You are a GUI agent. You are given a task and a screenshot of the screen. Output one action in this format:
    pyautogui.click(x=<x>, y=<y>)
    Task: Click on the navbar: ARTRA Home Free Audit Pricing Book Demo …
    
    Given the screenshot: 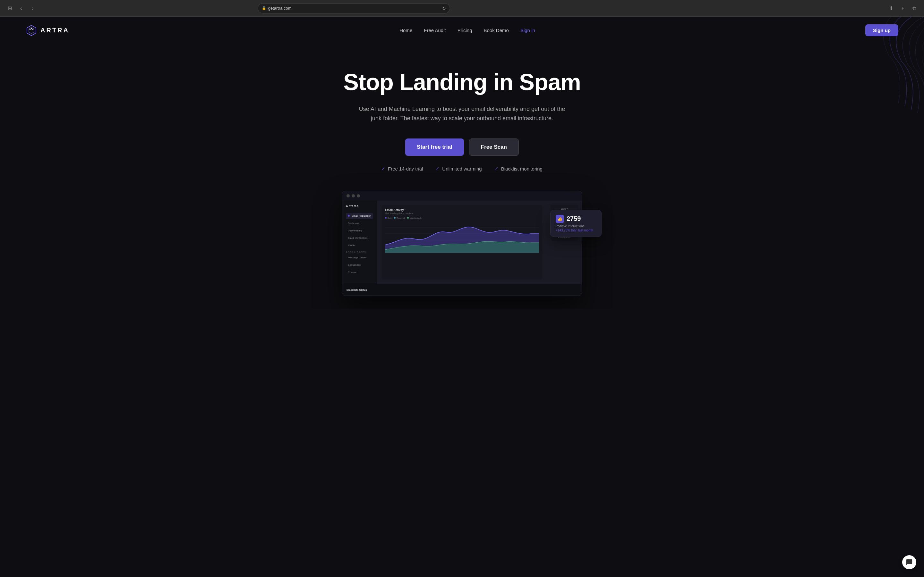 What is the action you would take?
    pyautogui.click(x=462, y=31)
    